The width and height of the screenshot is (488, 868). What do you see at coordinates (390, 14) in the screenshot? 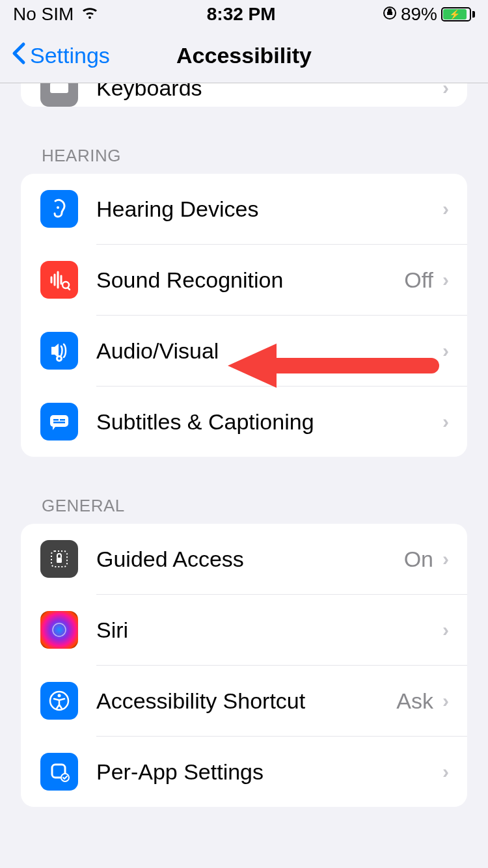
I see `orientation-lock-icon` at bounding box center [390, 14].